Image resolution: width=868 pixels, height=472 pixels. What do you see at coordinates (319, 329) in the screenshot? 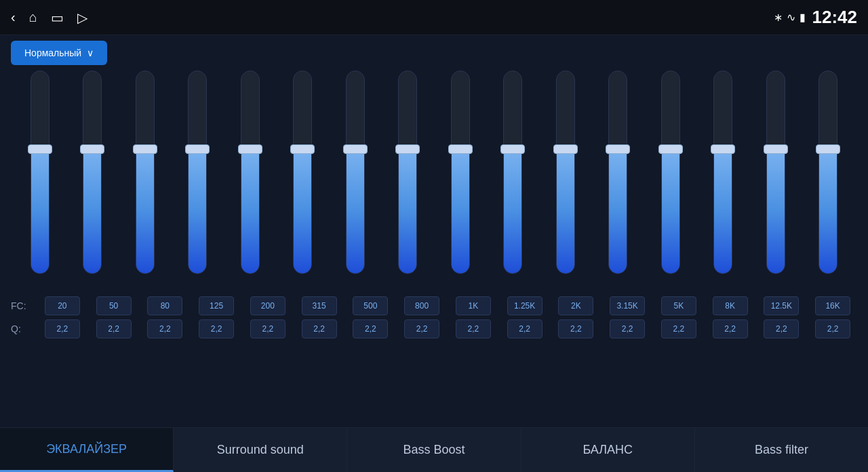
I see `q-btn-5: 2,2` at bounding box center [319, 329].